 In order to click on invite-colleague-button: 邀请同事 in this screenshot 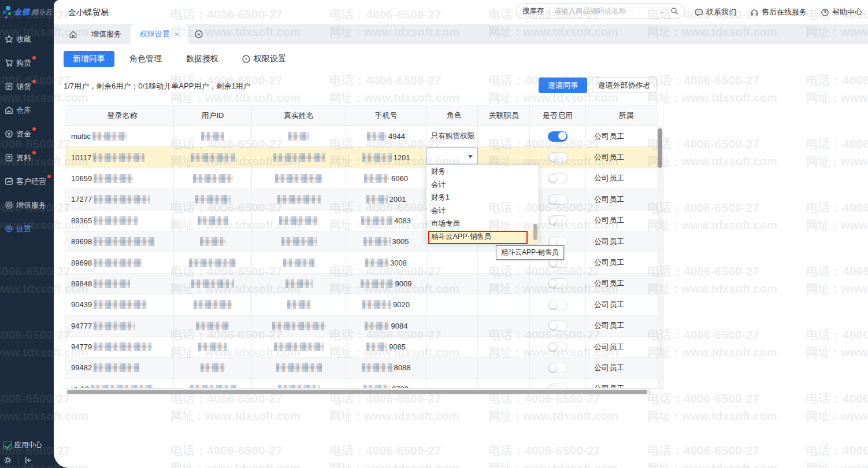, I will do `click(563, 86)`.